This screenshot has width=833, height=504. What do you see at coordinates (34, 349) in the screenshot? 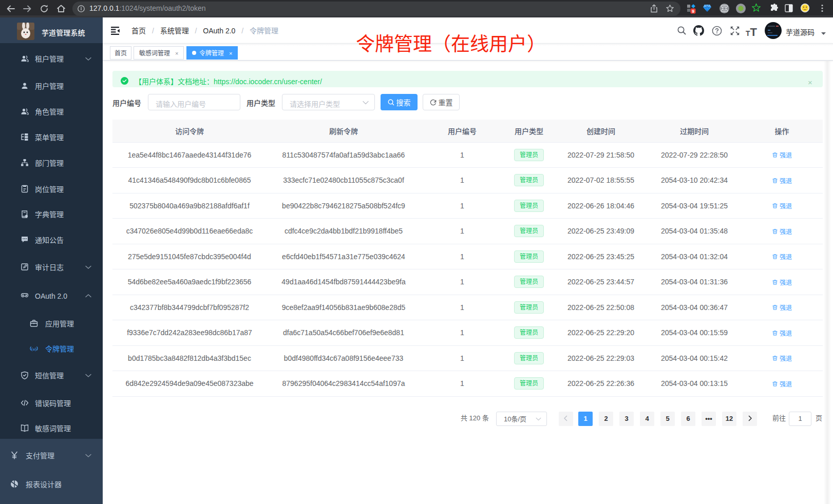
I see `svg-text: (a)` at bounding box center [34, 349].